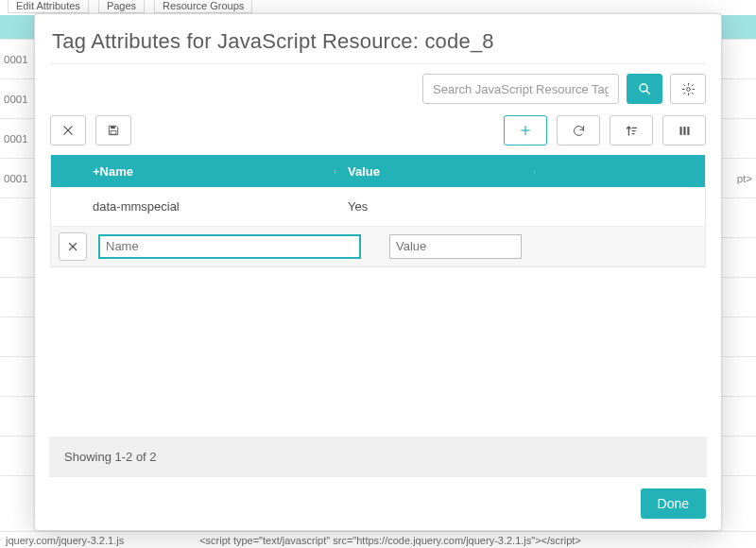 This screenshot has height=548, width=756. Describe the element at coordinates (193, 172) in the screenshot. I see `col-header-name: +Name` at that location.